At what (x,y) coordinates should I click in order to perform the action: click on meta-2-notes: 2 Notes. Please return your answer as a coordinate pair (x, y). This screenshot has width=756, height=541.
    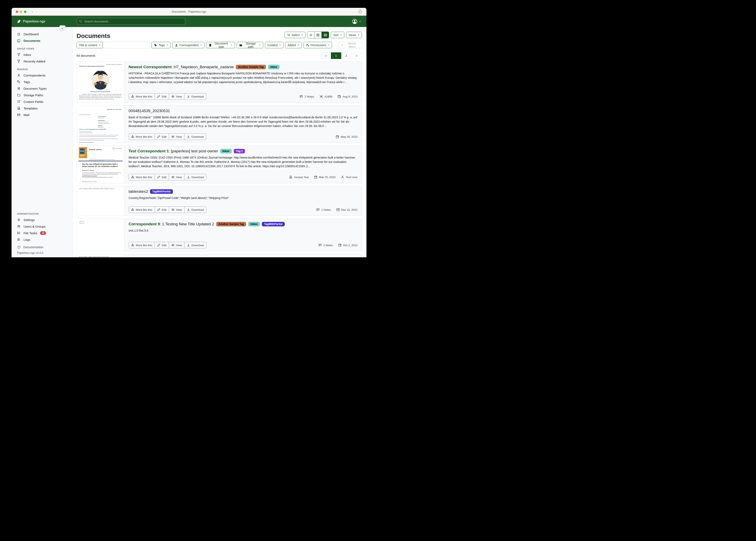
    Looking at the image, I should click on (307, 97).